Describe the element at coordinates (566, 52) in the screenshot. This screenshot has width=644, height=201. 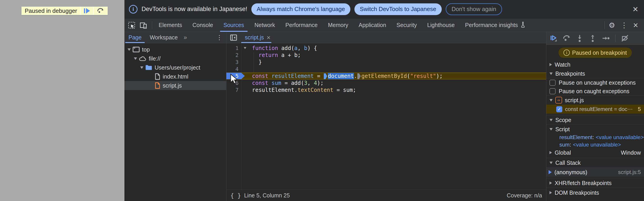
I see `info-icon: i` at that location.